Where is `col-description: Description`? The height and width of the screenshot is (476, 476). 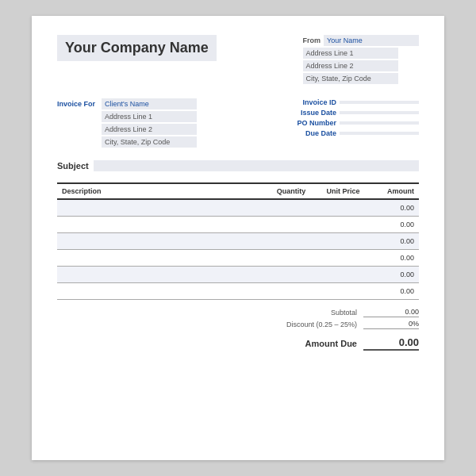 col-description: Description is located at coordinates (157, 191).